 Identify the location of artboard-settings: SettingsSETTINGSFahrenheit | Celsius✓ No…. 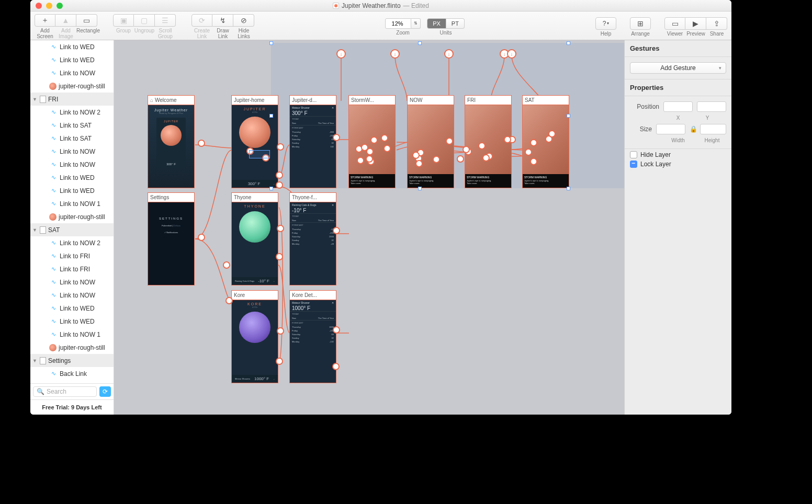
(171, 239).